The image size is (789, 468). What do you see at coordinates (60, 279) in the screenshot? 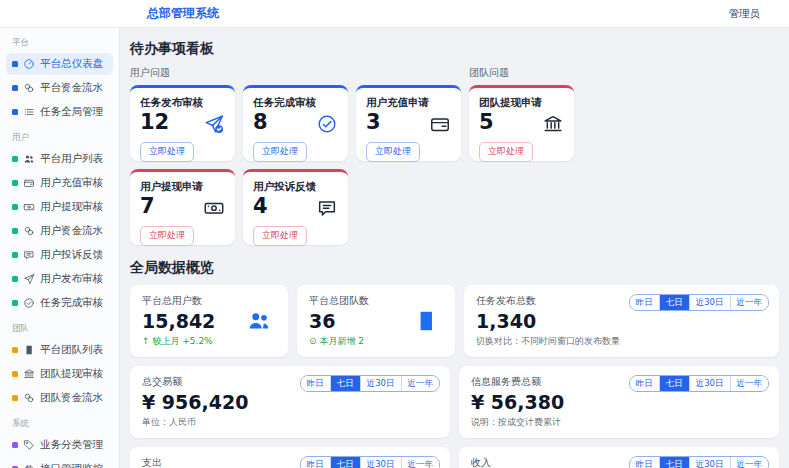
I see `sidebar-item: 用户发布审核` at bounding box center [60, 279].